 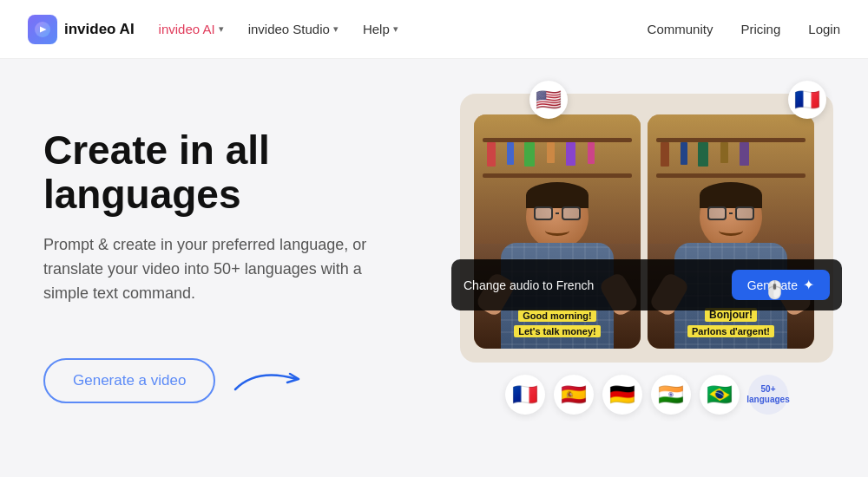 What do you see at coordinates (622, 395) in the screenshot?
I see `flag-german: 🇩🇪` at bounding box center [622, 395].